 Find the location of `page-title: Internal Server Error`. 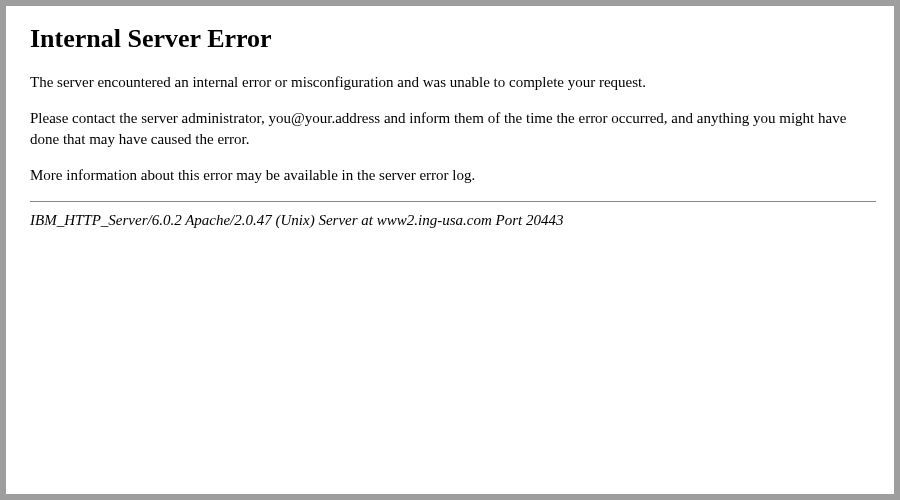

page-title: Internal Server Error is located at coordinates (453, 39).